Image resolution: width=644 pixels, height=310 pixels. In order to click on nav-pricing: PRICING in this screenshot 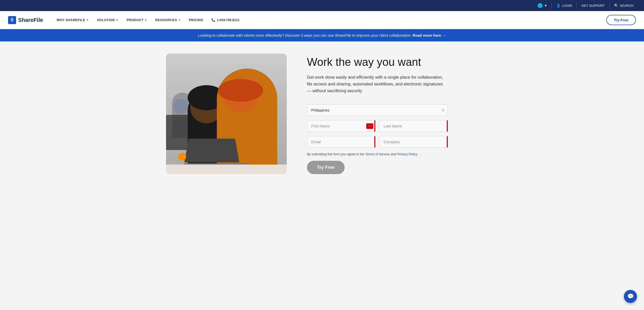, I will do `click(196, 20)`.